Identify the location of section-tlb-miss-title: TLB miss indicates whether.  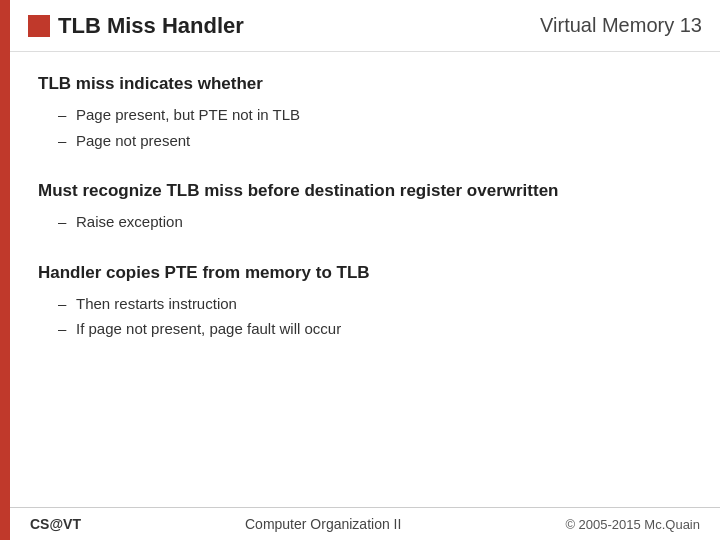
(365, 84).